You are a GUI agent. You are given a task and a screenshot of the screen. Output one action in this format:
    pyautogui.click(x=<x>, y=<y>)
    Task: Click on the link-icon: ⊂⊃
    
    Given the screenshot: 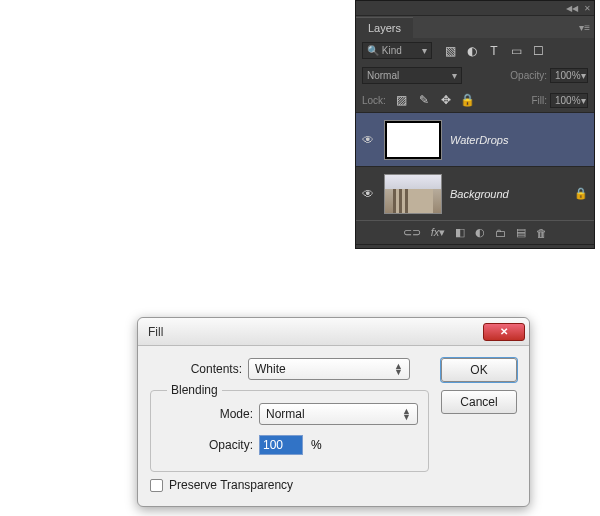 What is the action you would take?
    pyautogui.click(x=412, y=232)
    